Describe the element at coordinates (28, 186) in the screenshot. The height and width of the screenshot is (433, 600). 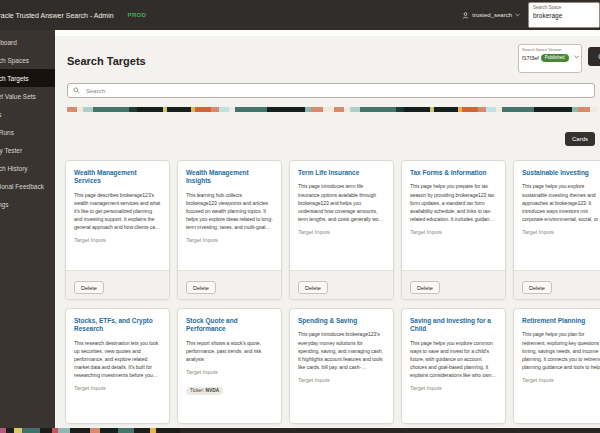
I see `sidebar-item-additional-feedback: Additional Feedback` at that location.